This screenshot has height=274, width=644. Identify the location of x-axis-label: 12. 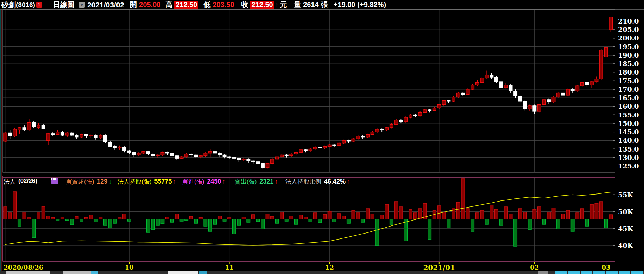
(329, 268).